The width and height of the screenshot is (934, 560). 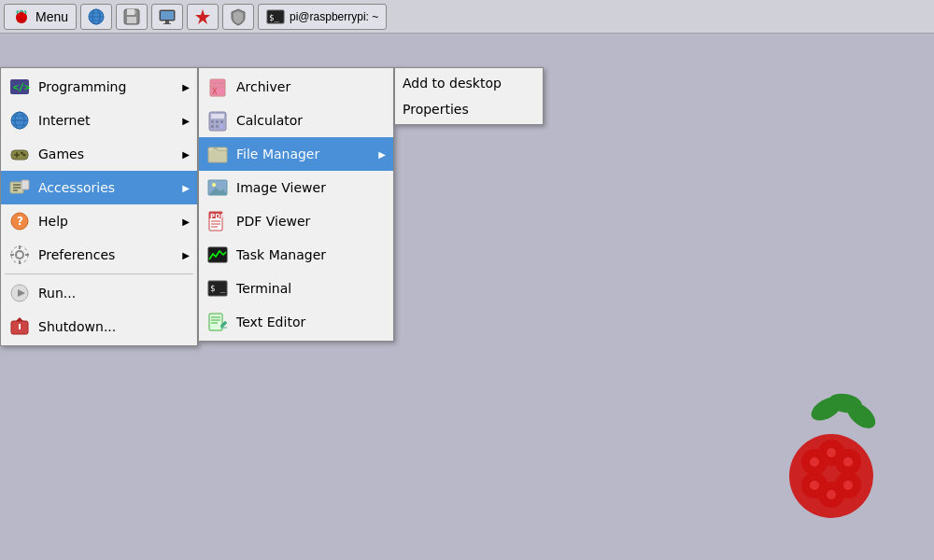 I want to click on acc-item-image-viewer: Image Viewer, so click(x=296, y=188).